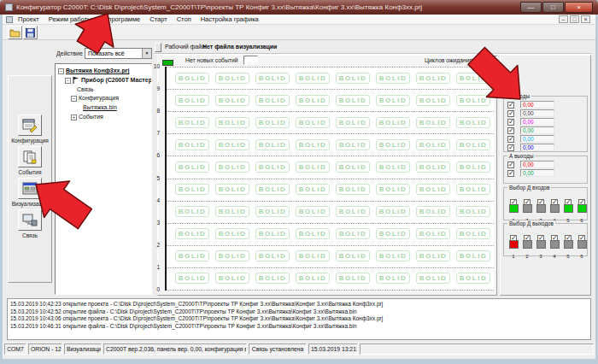  What do you see at coordinates (299, 361) in the screenshot?
I see `window-frame-bottom` at bounding box center [299, 361].